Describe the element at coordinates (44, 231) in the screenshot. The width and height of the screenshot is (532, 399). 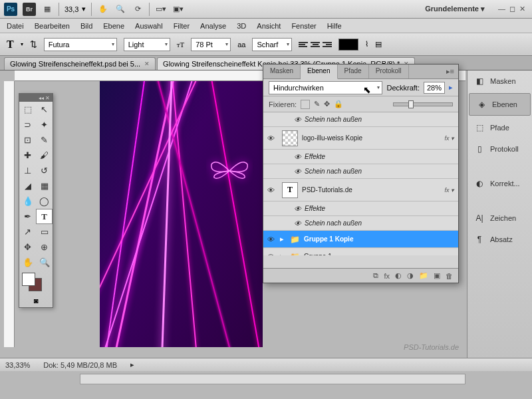
I see `shape-tool-icon: ▭` at that location.